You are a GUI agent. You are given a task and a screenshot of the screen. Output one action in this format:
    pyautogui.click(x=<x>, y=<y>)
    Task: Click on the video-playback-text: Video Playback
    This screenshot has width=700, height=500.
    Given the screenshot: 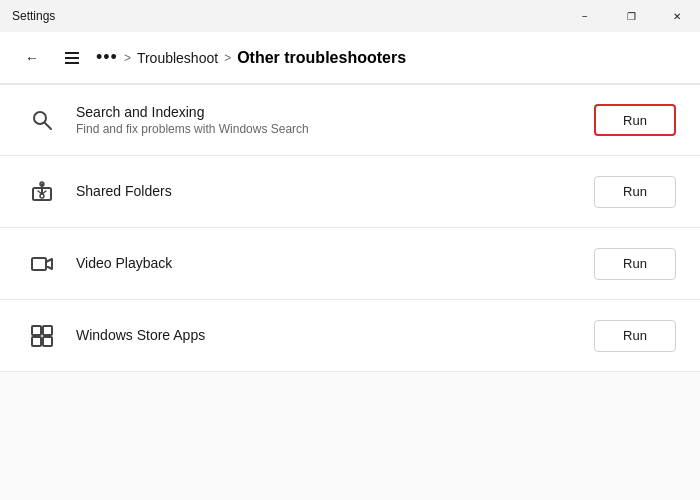 What is the action you would take?
    pyautogui.click(x=335, y=264)
    